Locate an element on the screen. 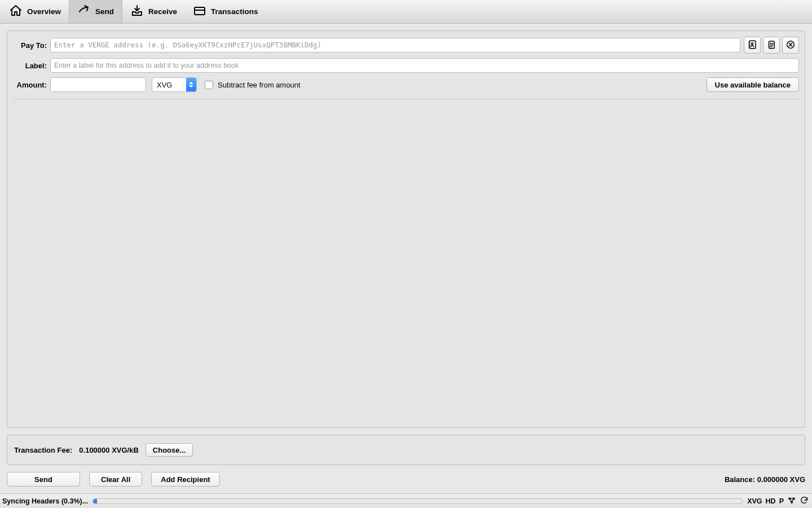 This screenshot has height=508, width=812. choose-fee-button: Choose... is located at coordinates (169, 450).